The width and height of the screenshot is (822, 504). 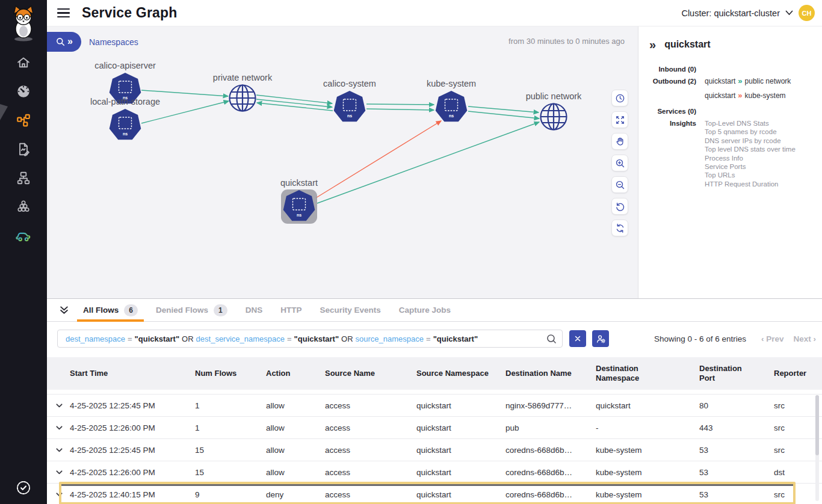 I want to click on cell: 15, so click(x=230, y=473).